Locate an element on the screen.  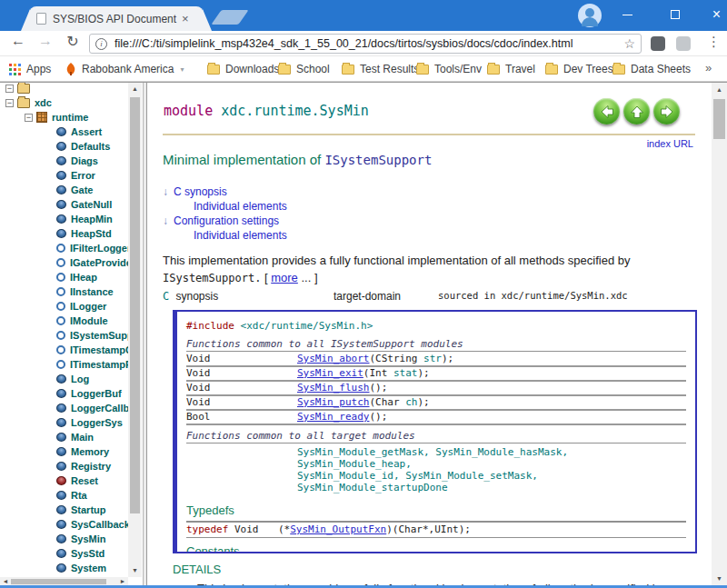
function-link: SysMin_abort is located at coordinates (333, 358).